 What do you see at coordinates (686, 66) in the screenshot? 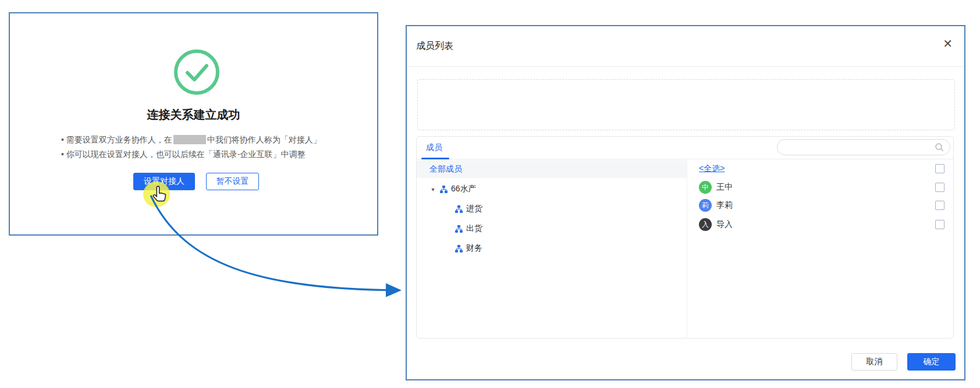
I see `title-divider` at bounding box center [686, 66].